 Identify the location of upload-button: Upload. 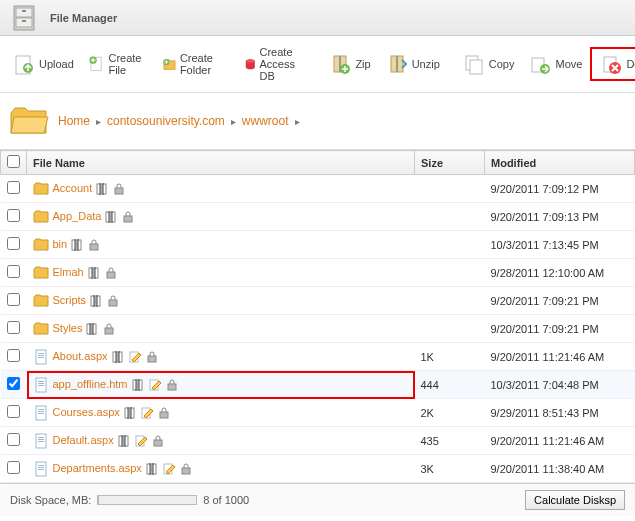
(43, 64).